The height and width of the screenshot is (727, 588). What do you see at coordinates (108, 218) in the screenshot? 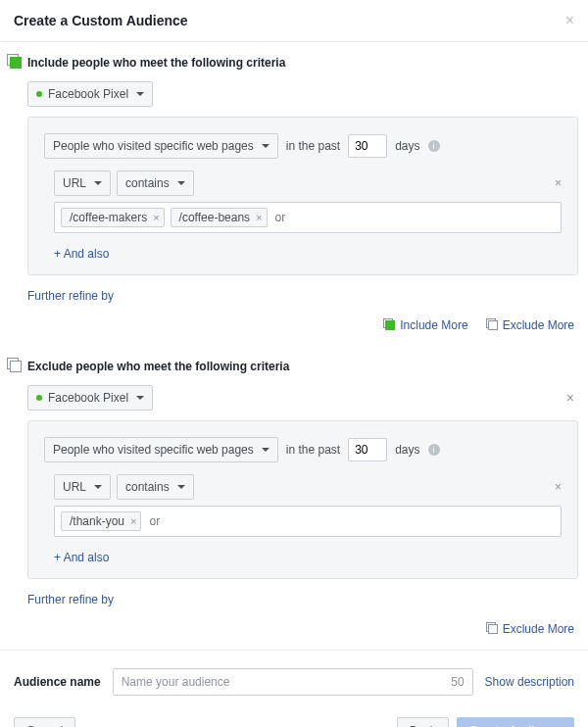
I see `token-text: /coffee-makers` at bounding box center [108, 218].